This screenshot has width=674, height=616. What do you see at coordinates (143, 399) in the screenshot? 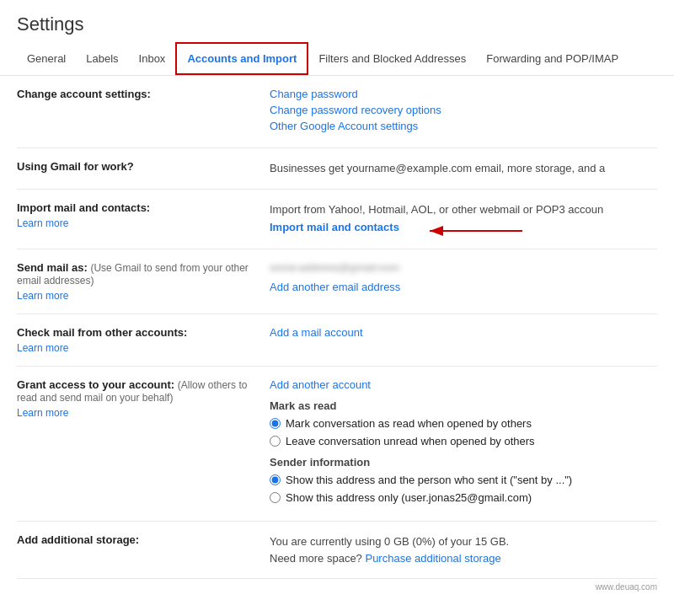
I see `label-grant-access: Grant access to your account: (Allow oth…` at bounding box center [143, 399].